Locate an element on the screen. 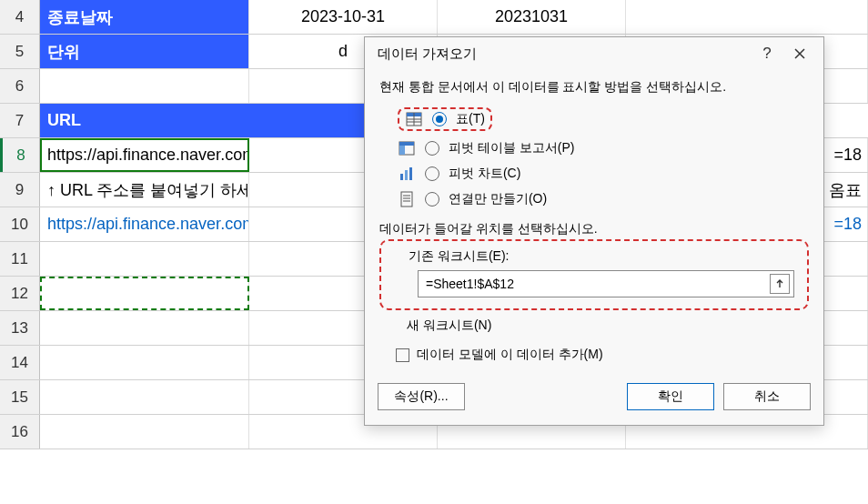 Image resolution: width=868 pixels, height=504 pixels. cell: 단위 is located at coordinates (145, 51).